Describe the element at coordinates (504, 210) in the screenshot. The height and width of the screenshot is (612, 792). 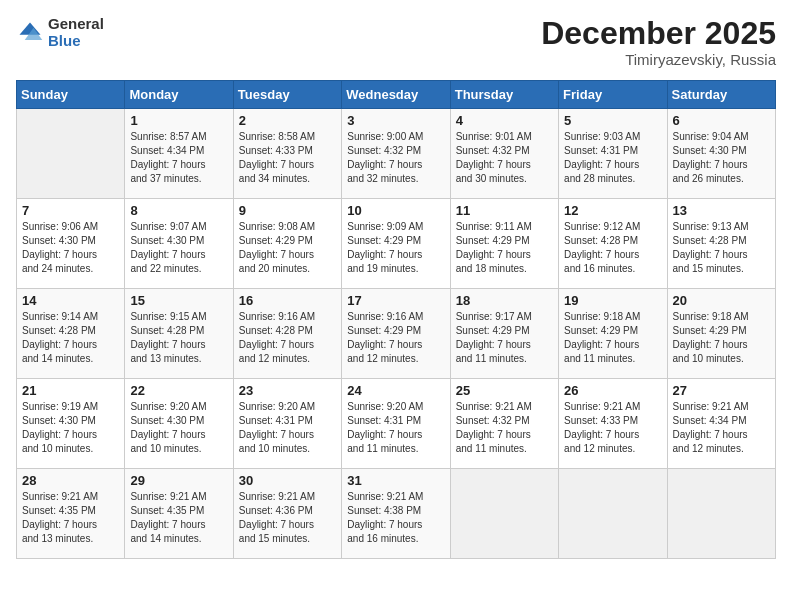
I see `day-number: 11` at that location.